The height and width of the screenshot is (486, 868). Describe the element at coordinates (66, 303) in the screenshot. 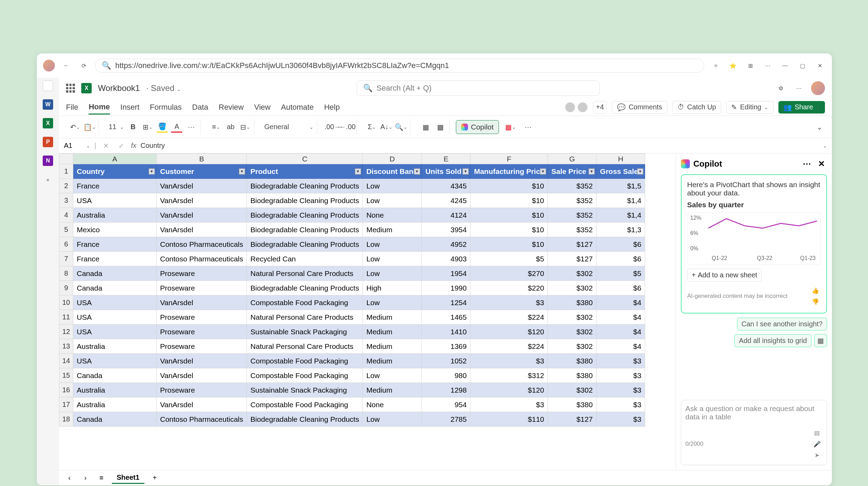

I see `row-header: 10` at that location.